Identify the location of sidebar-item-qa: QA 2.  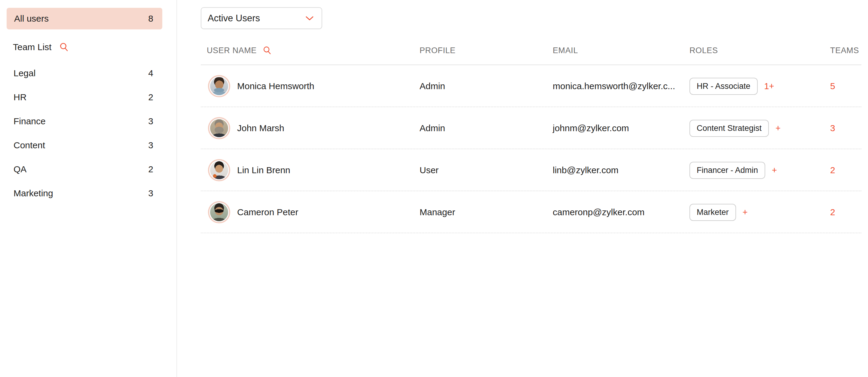
(88, 169).